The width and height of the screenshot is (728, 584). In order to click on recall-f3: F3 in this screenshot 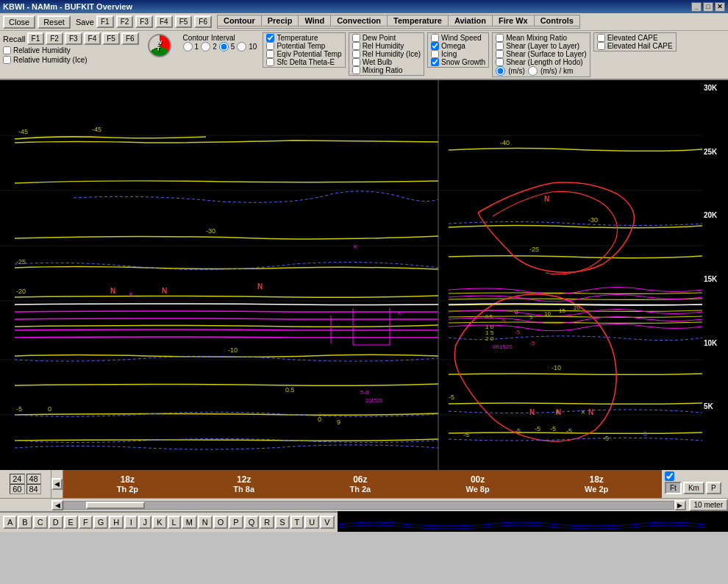, I will do `click(74, 38)`.